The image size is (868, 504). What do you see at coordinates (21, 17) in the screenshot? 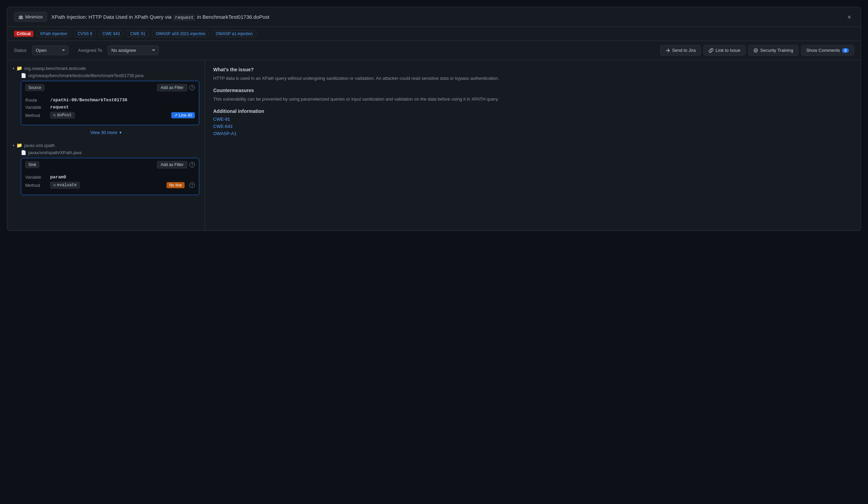
I see `minimize-icon` at bounding box center [21, 17].